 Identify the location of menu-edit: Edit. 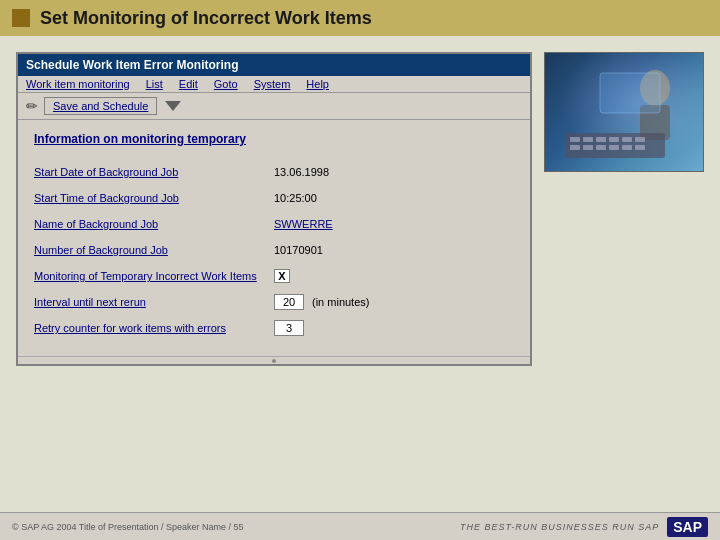
(188, 84).